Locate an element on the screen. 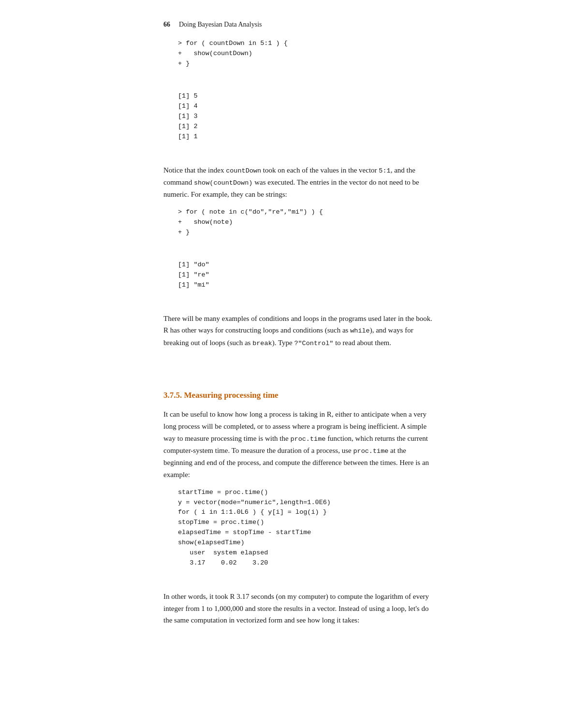 This screenshot has width=588, height=725. section-heading-375: 3.7.5. Measuring processing time is located at coordinates (299, 395).